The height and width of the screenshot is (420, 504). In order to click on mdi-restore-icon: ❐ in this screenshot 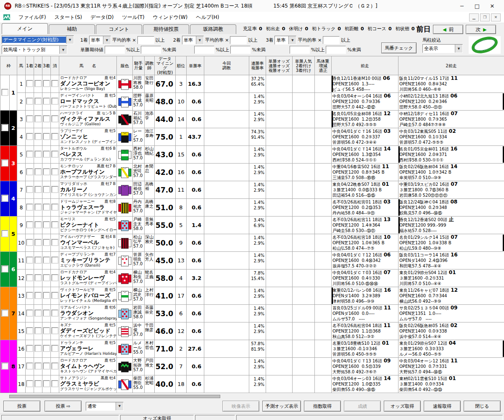, I will do `click(485, 18)`.